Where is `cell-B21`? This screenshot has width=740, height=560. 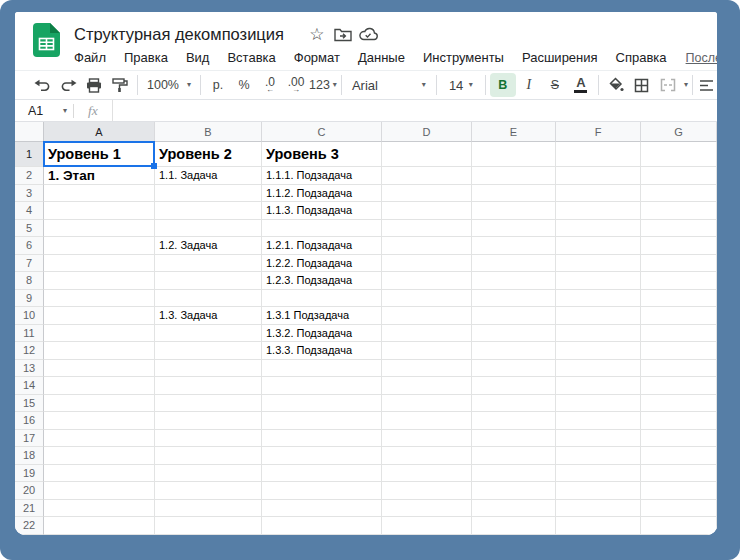 cell-B21 is located at coordinates (208, 509).